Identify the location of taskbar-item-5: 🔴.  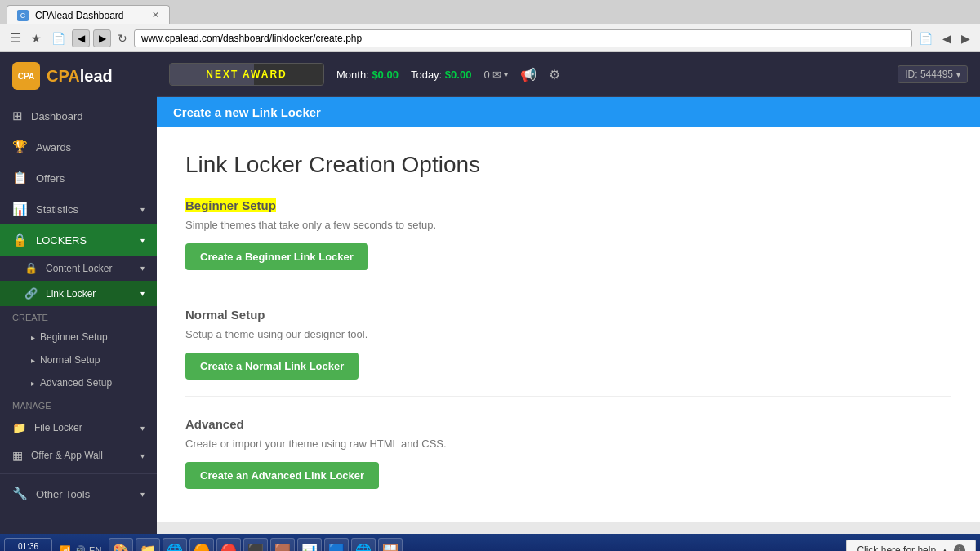
(229, 544).